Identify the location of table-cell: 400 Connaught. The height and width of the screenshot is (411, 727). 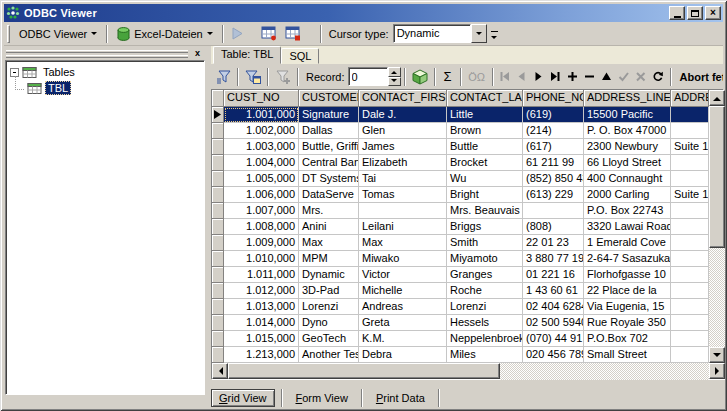
(628, 179).